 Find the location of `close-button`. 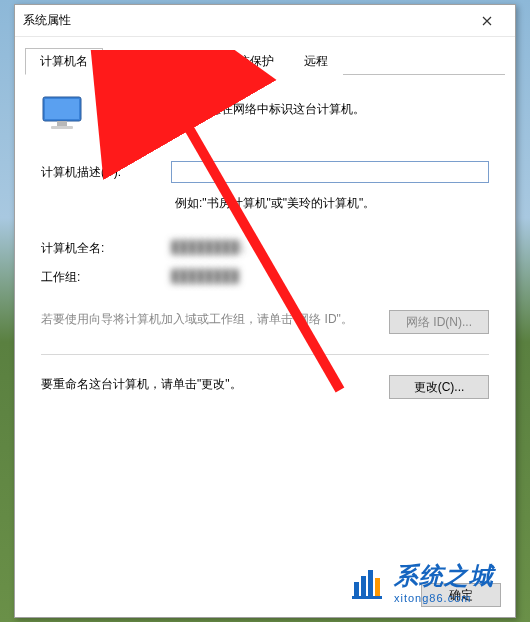

close-button is located at coordinates (487, 21).